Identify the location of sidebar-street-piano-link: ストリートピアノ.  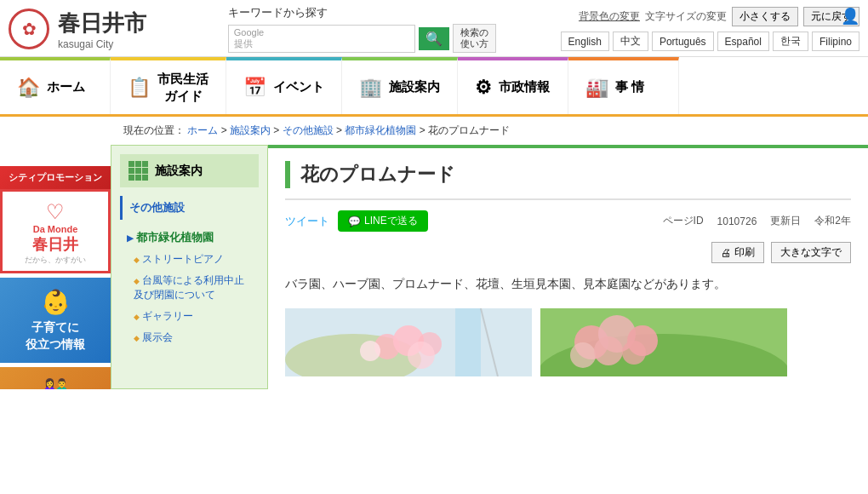
(189, 259).